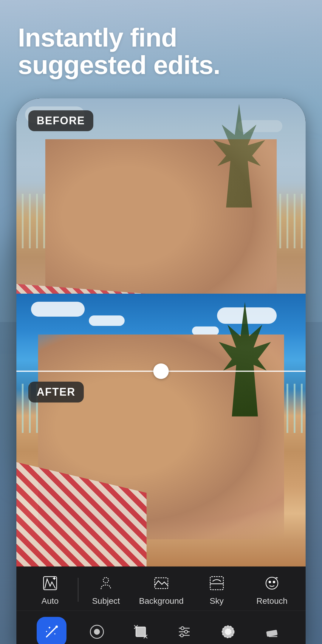  What do you see at coordinates (52, 630) in the screenshot?
I see `magic-action-btn` at bounding box center [52, 630].